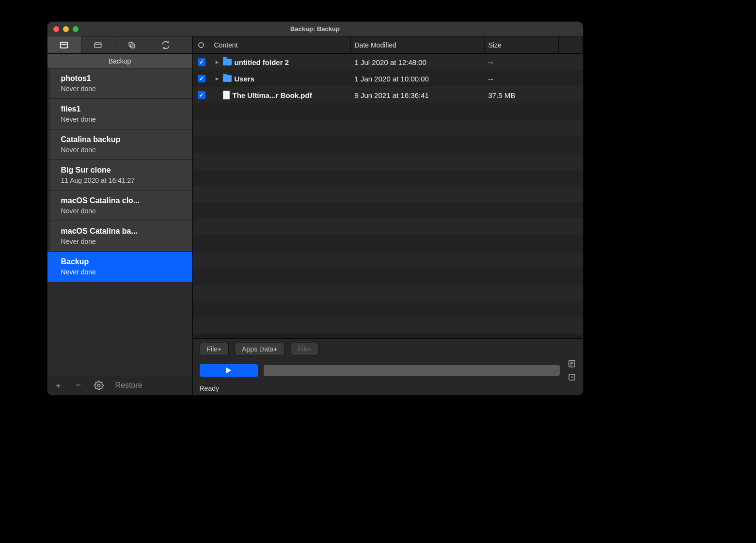  I want to click on run-button, so click(229, 370).